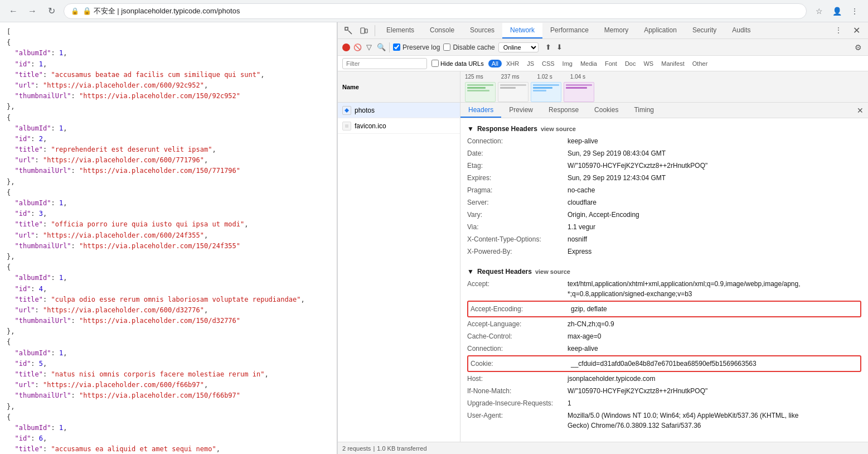  What do you see at coordinates (665, 215) in the screenshot?
I see `header-vary: Vary: Origin, Accept-Encoding` at bounding box center [665, 215].